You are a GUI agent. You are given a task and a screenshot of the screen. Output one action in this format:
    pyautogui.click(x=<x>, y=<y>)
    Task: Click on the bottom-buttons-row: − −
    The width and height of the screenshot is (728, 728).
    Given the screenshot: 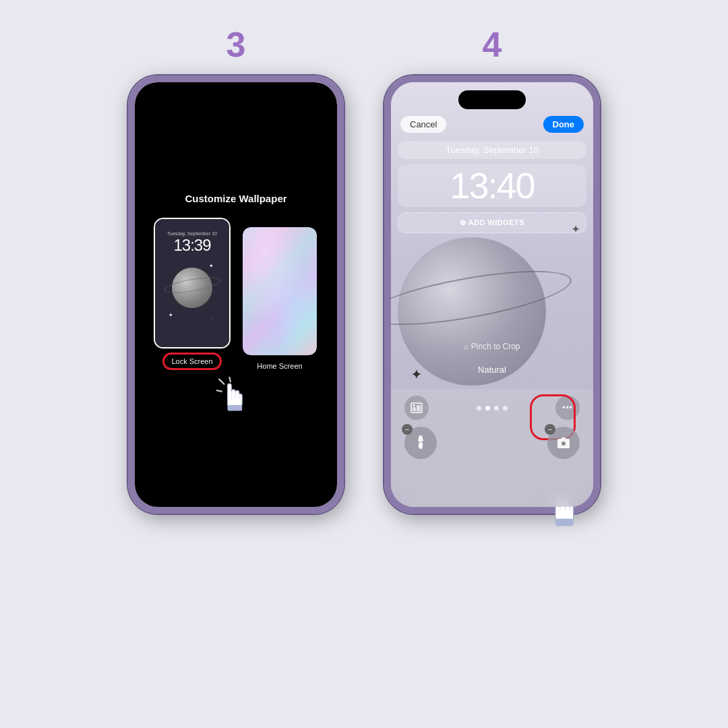 What is the action you would take?
    pyautogui.click(x=492, y=439)
    